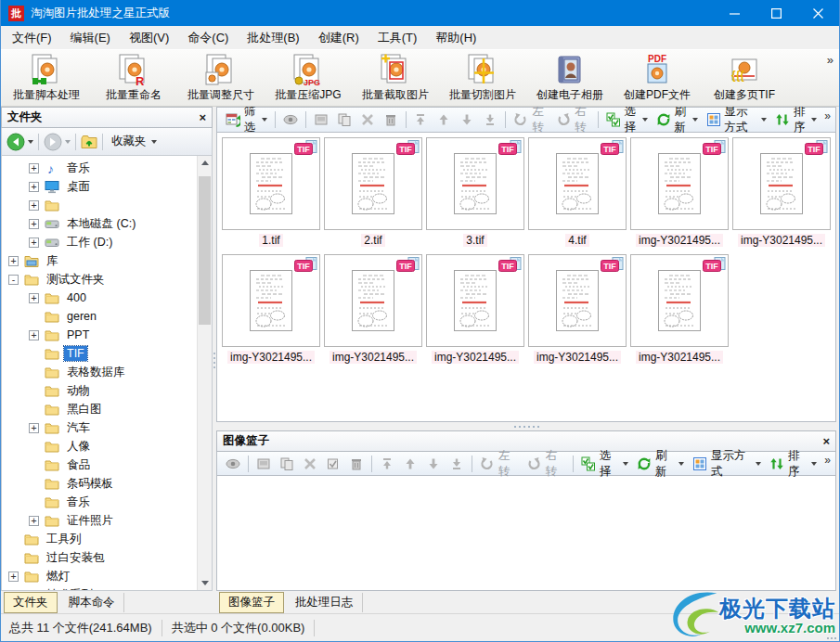  I want to click on menu-item: 工具(T), so click(397, 37).